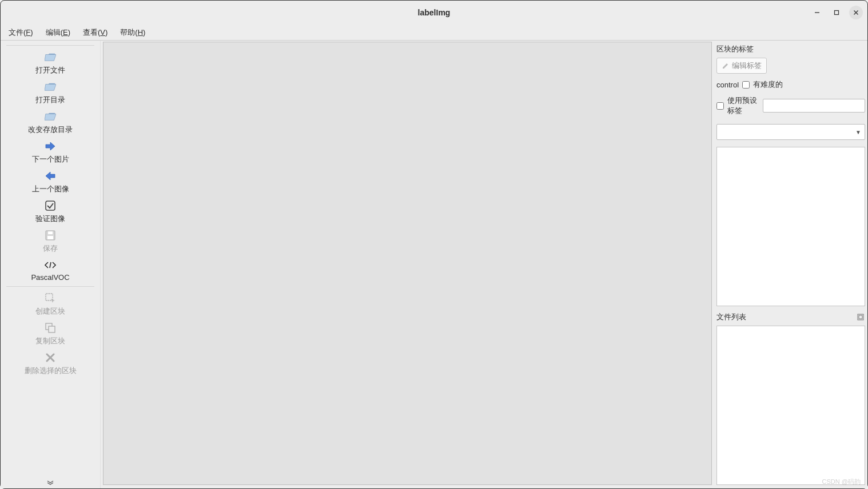  Describe the element at coordinates (50, 122) in the screenshot. I see `change-save-dir-button: 改变存放目录` at that location.